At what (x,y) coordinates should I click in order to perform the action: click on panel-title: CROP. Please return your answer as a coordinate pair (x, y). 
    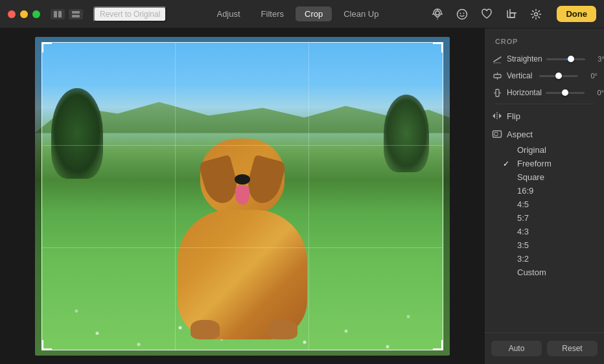
    Looking at the image, I should click on (544, 40).